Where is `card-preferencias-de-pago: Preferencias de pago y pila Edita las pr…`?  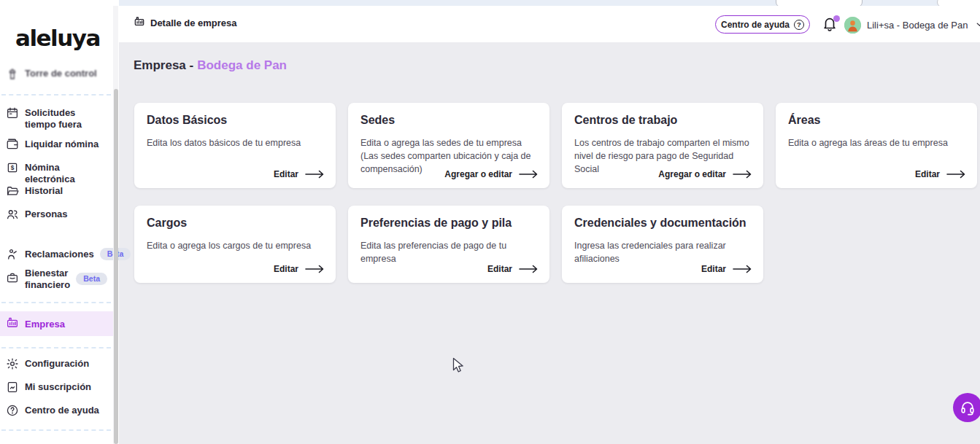 card-preferencias-de-pago: Preferencias de pago y pila Edita las pr… is located at coordinates (449, 244).